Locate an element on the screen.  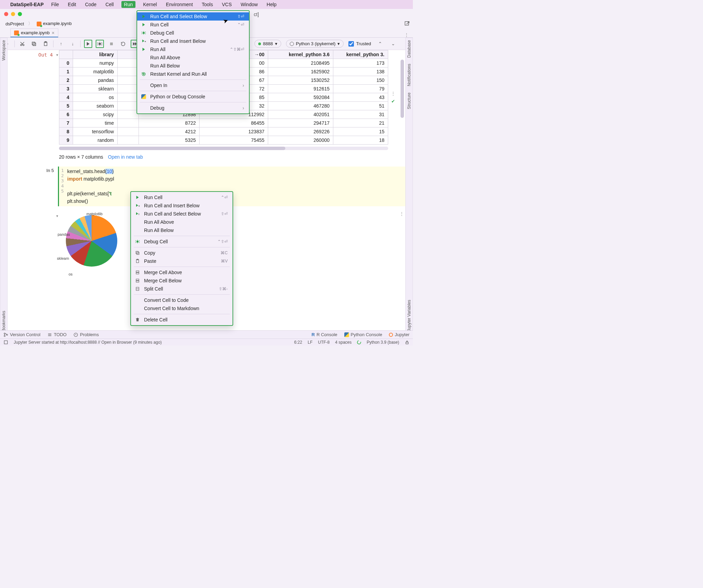
open-in-button is located at coordinates (407, 24).